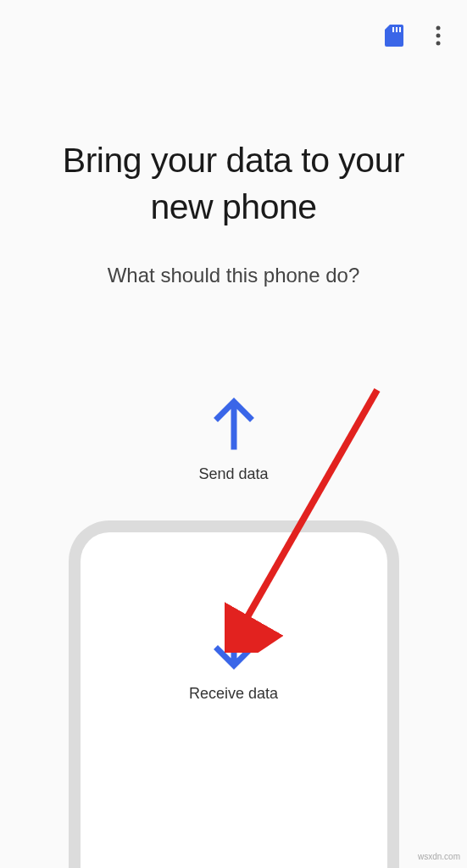 This screenshot has width=467, height=868. I want to click on arrow-up-icon, so click(234, 424).